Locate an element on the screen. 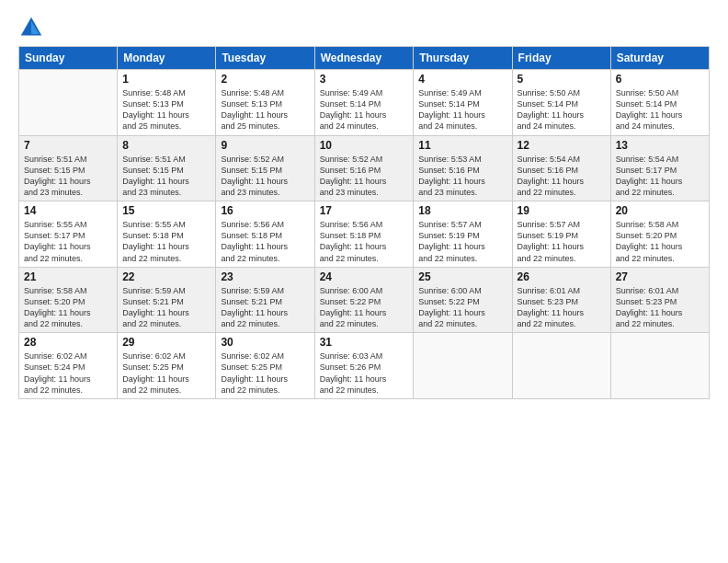 This screenshot has height=563, width=728. day-number: 3 is located at coordinates (364, 79).